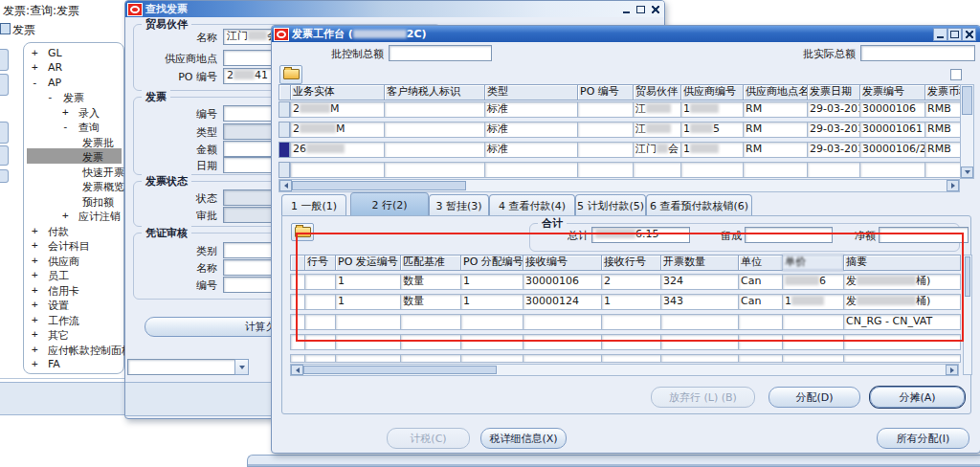  What do you see at coordinates (431, 302) in the screenshot?
I see `cell-match-basis: 数量` at bounding box center [431, 302].